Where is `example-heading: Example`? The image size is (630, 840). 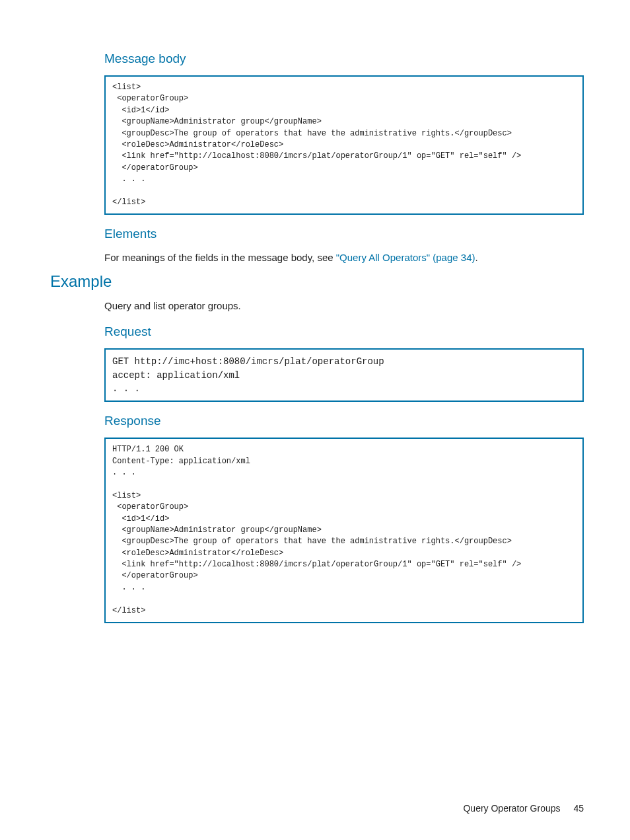
example-heading: Example is located at coordinates (317, 282).